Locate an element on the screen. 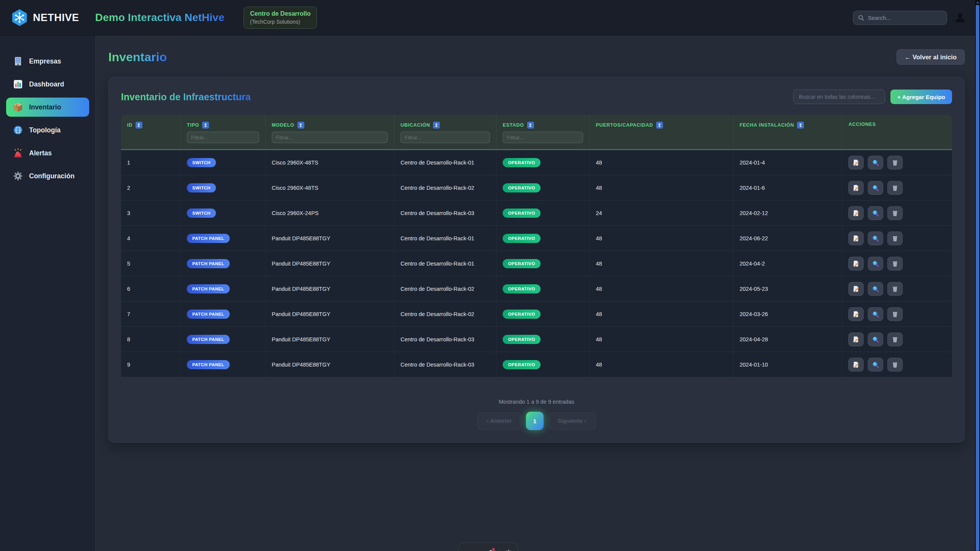 The height and width of the screenshot is (551, 980). pen-tool-button is located at coordinates (478, 550).